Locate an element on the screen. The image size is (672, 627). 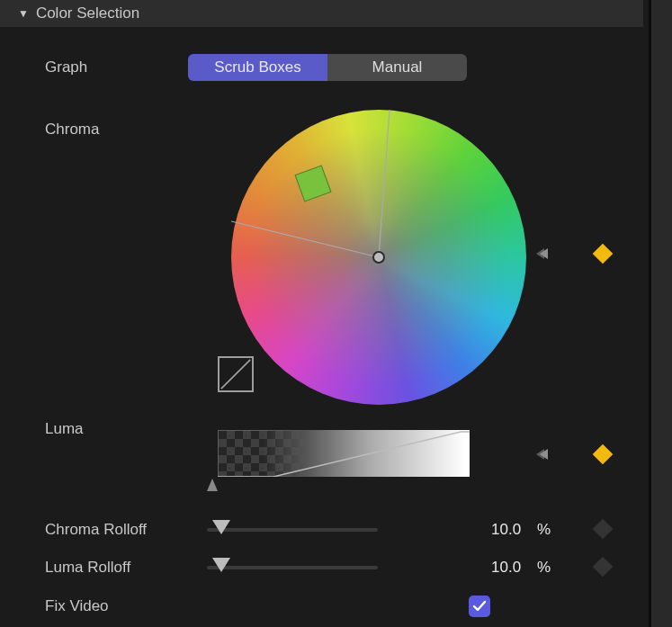
luma-curve-line is located at coordinates (344, 453).